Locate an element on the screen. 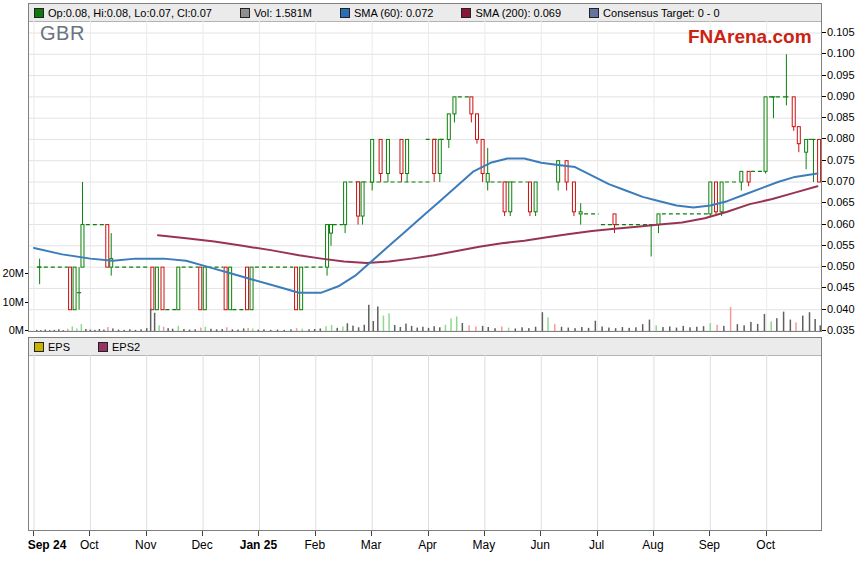 The width and height of the screenshot is (859, 566). eps-legend-bar: EPSEPS2 is located at coordinates (425, 347).